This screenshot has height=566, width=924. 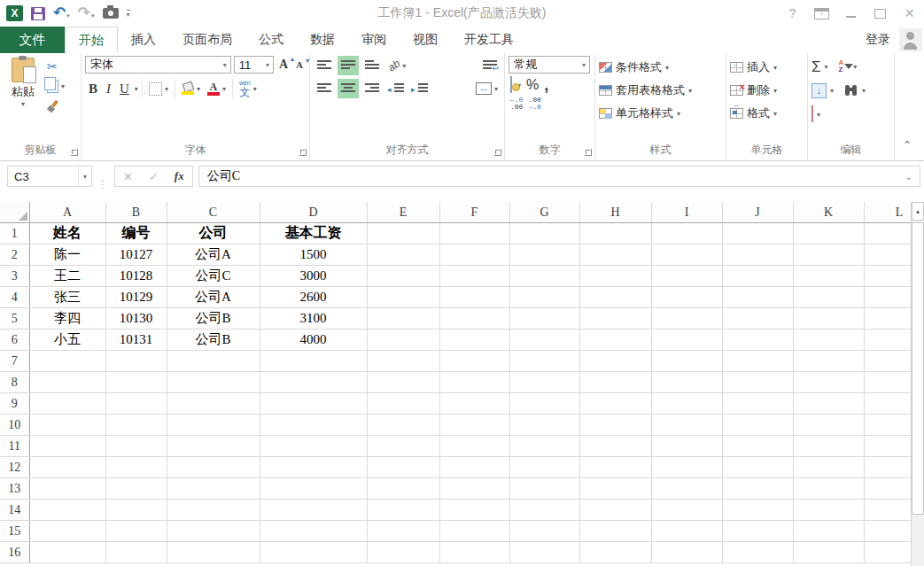 I want to click on cell-H9, so click(x=615, y=404).